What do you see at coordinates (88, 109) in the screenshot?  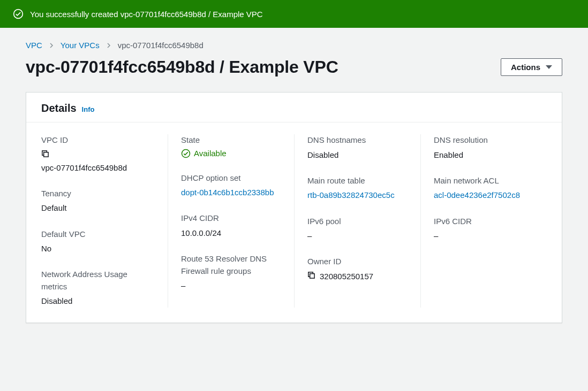 I see `info-link: Info` at bounding box center [88, 109].